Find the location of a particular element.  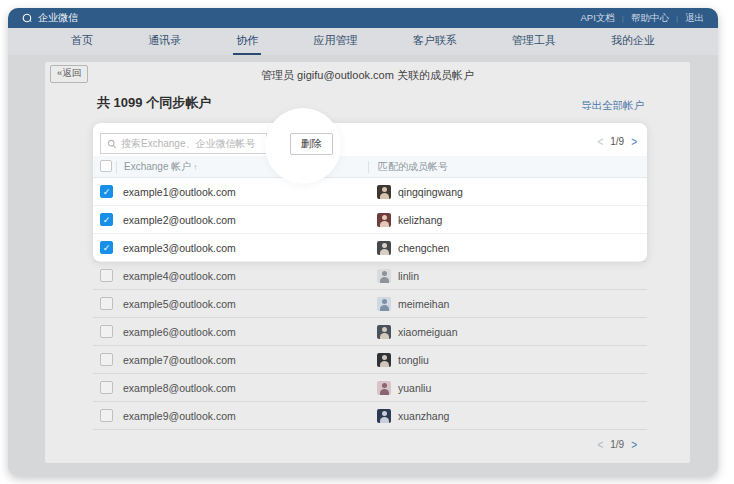

search-icon is located at coordinates (112, 144).